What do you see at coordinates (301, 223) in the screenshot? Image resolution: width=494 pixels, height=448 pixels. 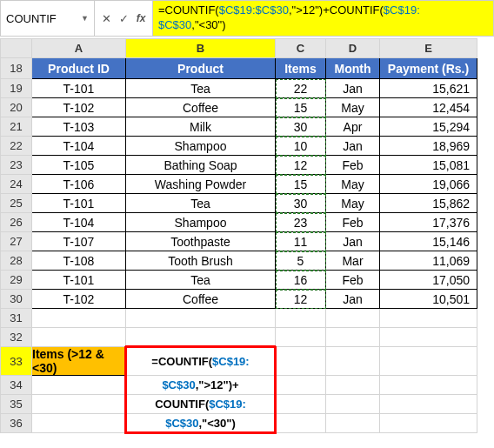 I see `cell-items: 23` at bounding box center [301, 223].